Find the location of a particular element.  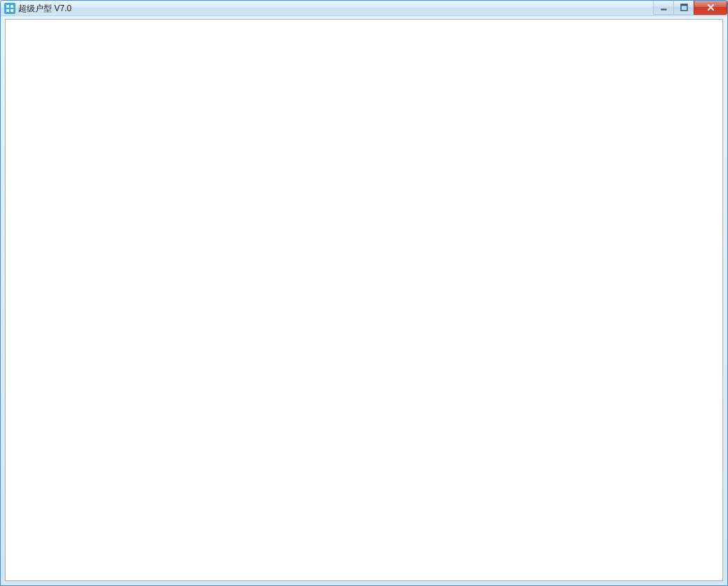

close-icon is located at coordinates (710, 7).